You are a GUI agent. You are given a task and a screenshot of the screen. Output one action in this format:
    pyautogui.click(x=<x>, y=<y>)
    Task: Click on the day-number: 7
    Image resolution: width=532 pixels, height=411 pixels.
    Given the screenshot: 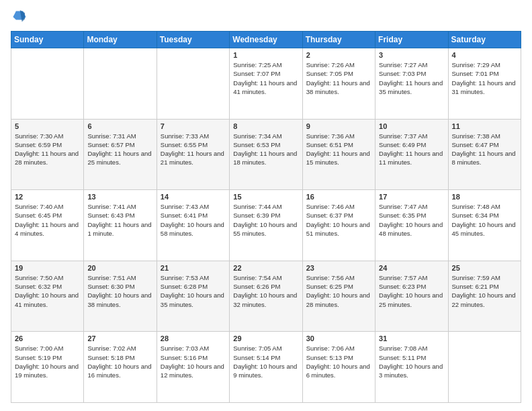 What is the action you would take?
    pyautogui.click(x=193, y=126)
    